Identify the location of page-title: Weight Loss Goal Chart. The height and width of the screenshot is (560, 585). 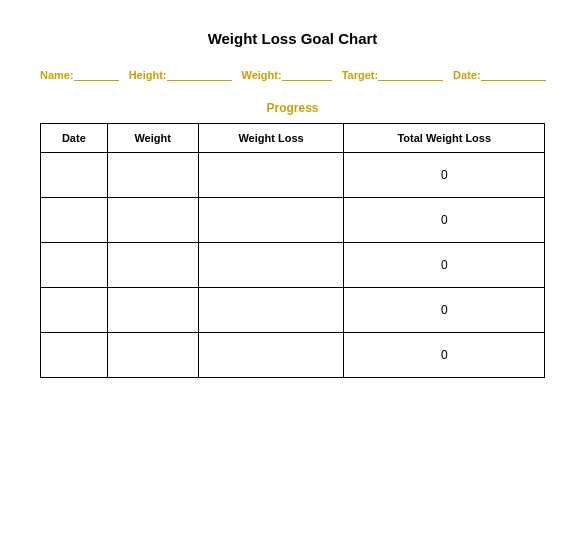
(292, 38).